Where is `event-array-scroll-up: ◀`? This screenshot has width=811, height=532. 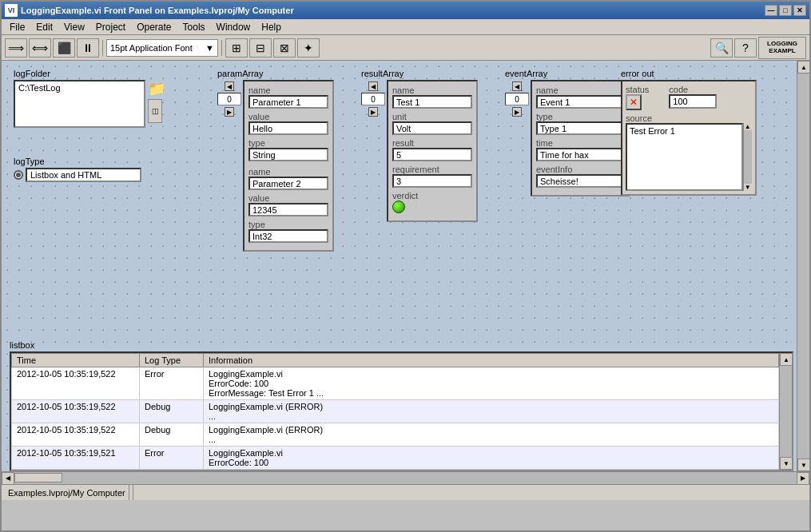 event-array-scroll-up: ◀ is located at coordinates (517, 86).